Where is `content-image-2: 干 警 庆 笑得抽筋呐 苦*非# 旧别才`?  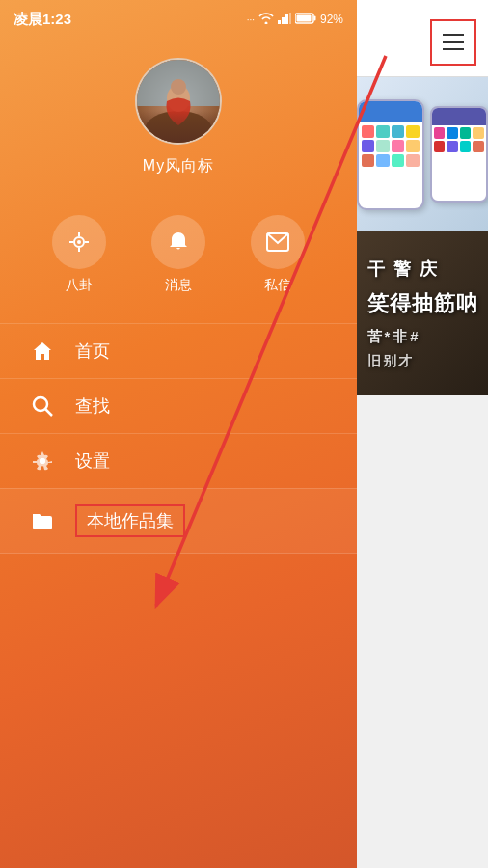 content-image-2: 干 警 庆 笑得抽筋呐 苦*非# 旧别才 is located at coordinates (422, 313).